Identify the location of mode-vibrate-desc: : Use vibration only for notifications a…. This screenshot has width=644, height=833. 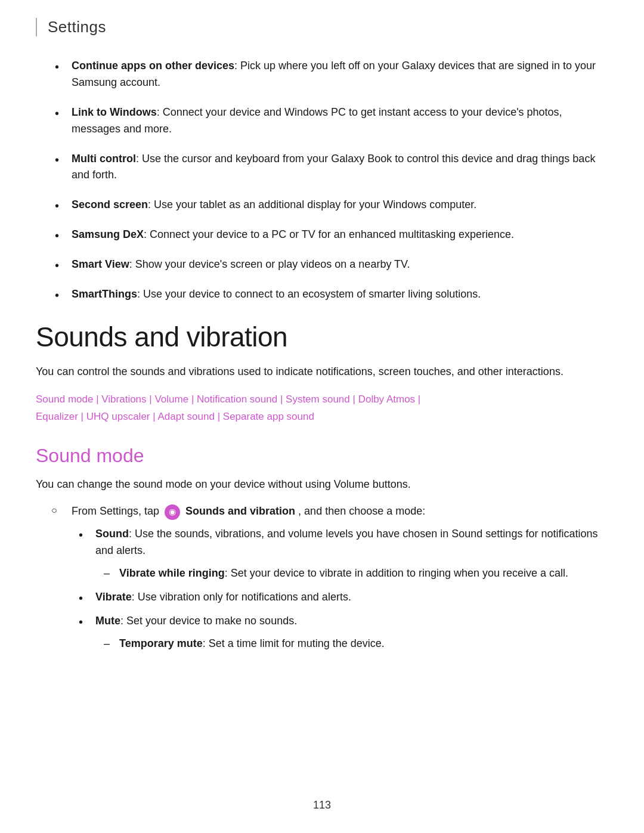
(242, 597).